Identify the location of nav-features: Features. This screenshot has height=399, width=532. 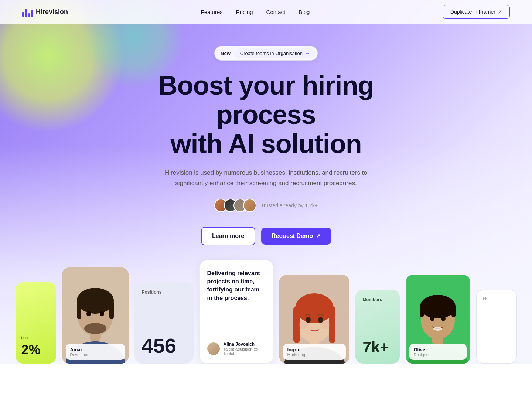
(212, 12).